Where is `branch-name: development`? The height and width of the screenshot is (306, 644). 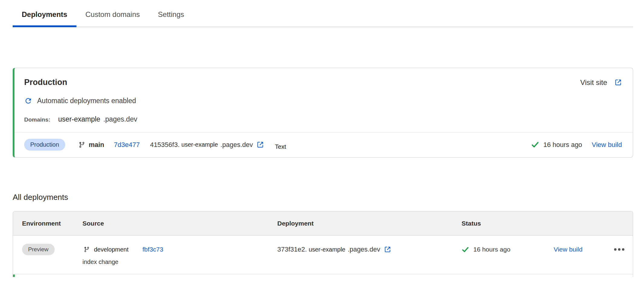 branch-name: development is located at coordinates (111, 250).